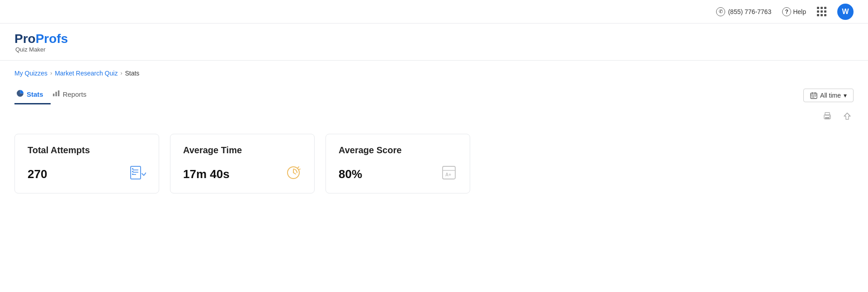 This screenshot has height=292, width=868. What do you see at coordinates (35, 94) in the screenshot?
I see `tab-stats-label: Stats` at bounding box center [35, 94].